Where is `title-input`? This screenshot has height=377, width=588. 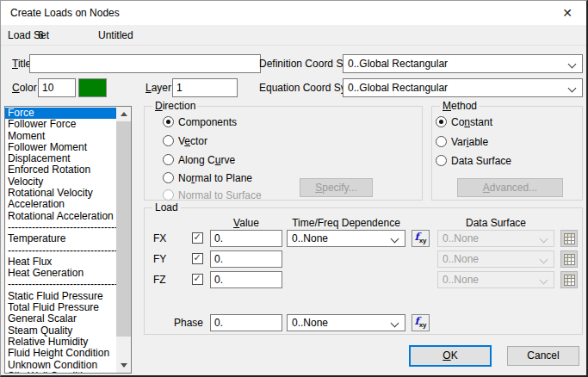
title-input is located at coordinates (145, 64).